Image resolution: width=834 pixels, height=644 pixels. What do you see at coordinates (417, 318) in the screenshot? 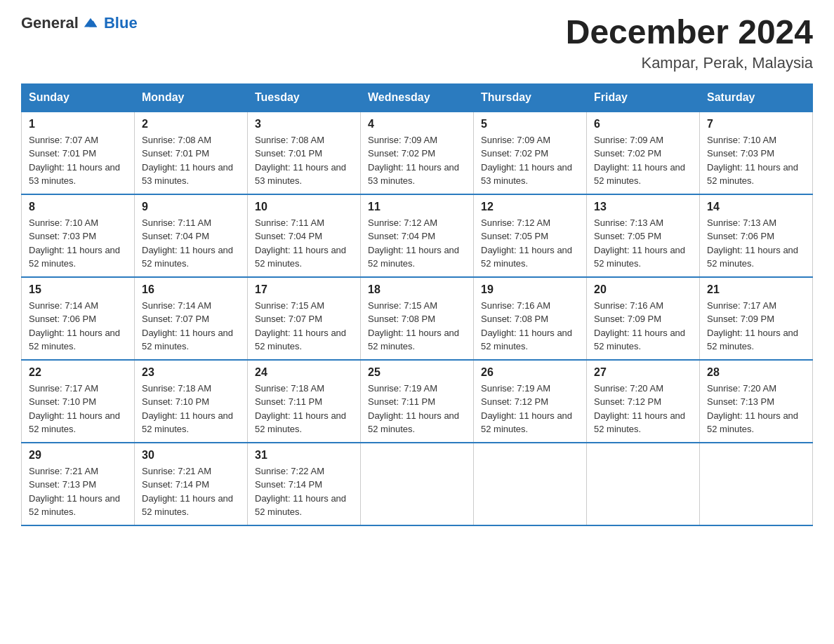
I see `calendar-day-cell: 18 Sunrise: 7:15 AM Sunset: 7:08 PM Dayl…` at bounding box center [417, 318].